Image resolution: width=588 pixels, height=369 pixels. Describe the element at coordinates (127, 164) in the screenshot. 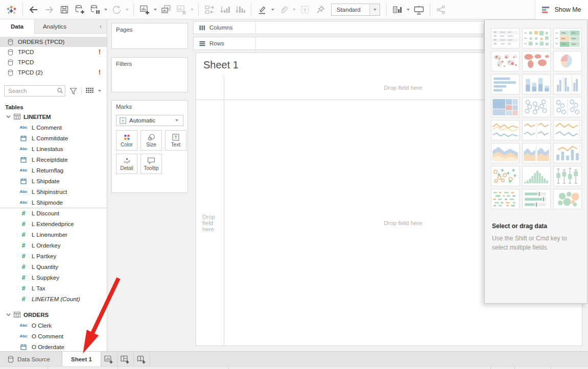

I see `detail-button: Detail` at that location.